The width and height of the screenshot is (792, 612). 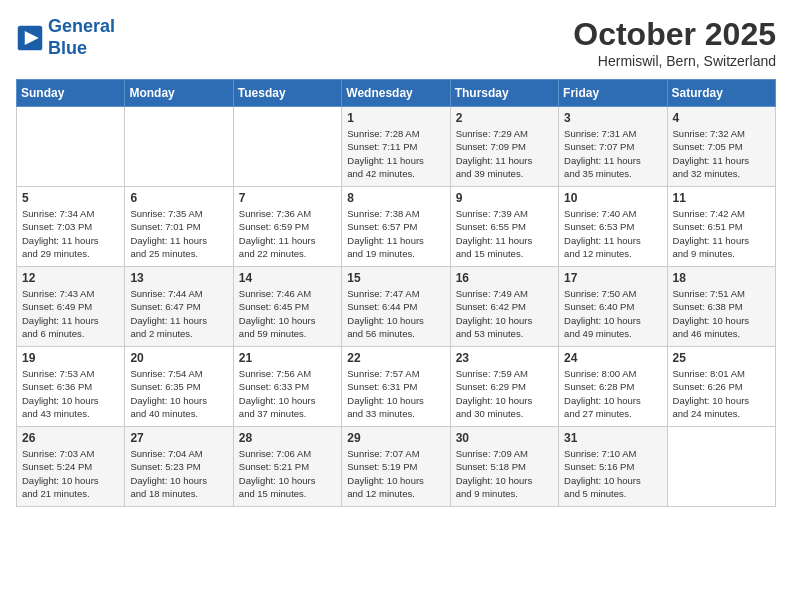 What do you see at coordinates (612, 118) in the screenshot?
I see `day-number: 3` at bounding box center [612, 118].